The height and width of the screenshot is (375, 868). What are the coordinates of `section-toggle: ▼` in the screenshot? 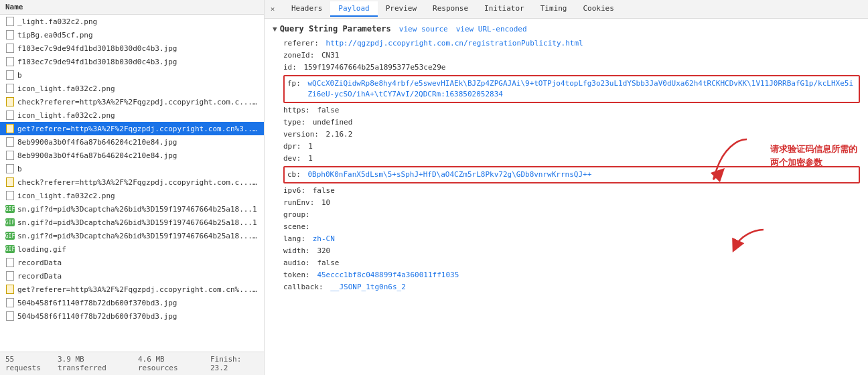 It's located at (275, 29).